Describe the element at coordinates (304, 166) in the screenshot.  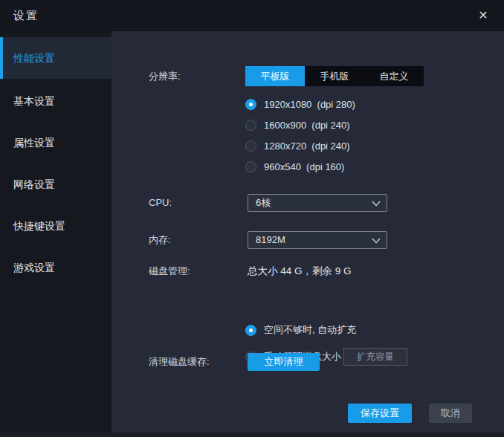
I see `resolution-option-label: 960x540 (dpi 160)` at that location.